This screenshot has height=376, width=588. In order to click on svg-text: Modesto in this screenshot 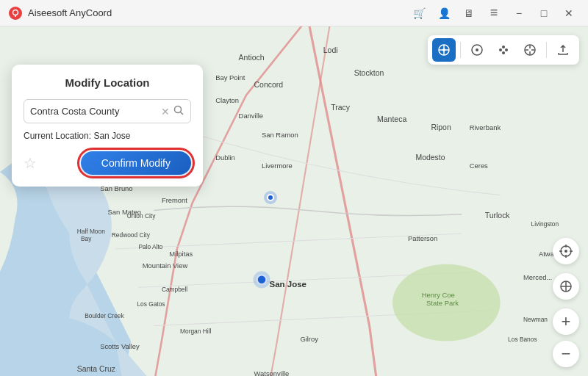, I will do `click(430, 159)`.